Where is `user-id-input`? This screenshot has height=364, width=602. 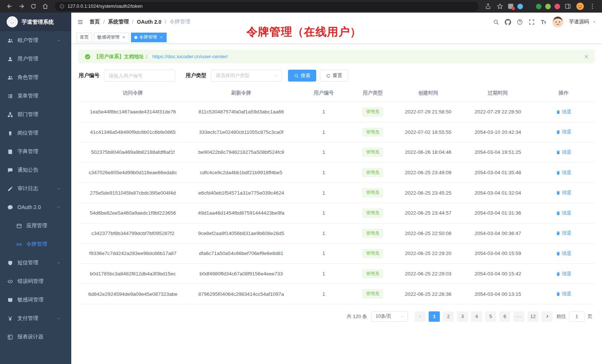 user-id-input is located at coordinates (140, 76).